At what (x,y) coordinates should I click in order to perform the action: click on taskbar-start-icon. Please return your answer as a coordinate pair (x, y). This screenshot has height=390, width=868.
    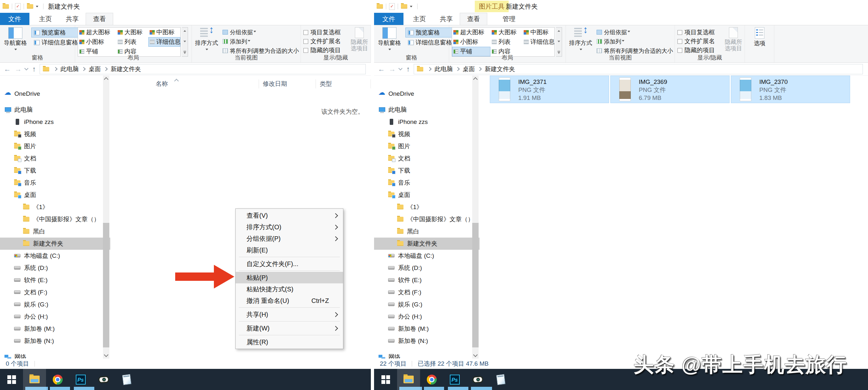
    Looking at the image, I should click on (11, 379).